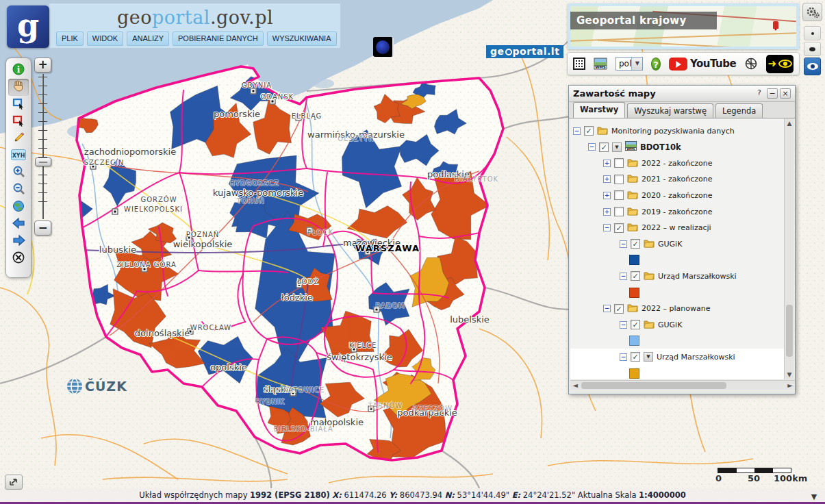 The image size is (825, 504). What do you see at coordinates (70, 38) in the screenshot?
I see `menu-item-plik: PLIK` at bounding box center [70, 38].